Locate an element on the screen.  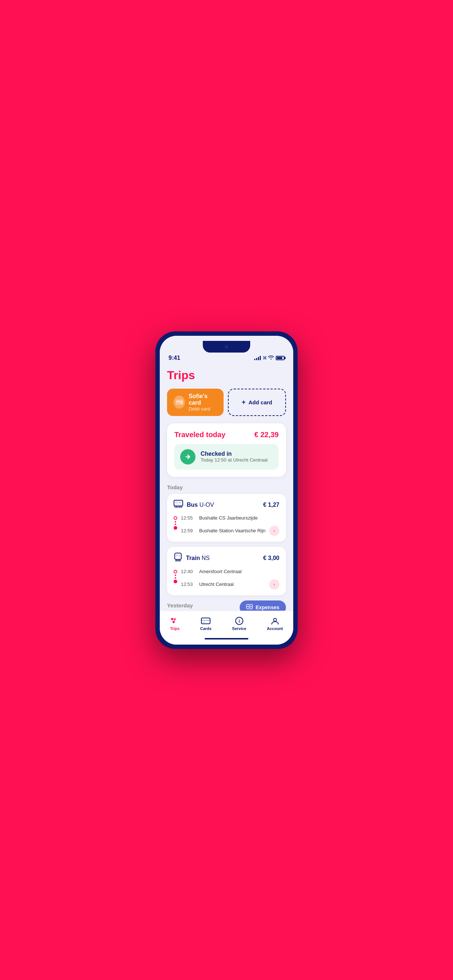
card-name: Sofie's card is located at coordinates (203, 399).